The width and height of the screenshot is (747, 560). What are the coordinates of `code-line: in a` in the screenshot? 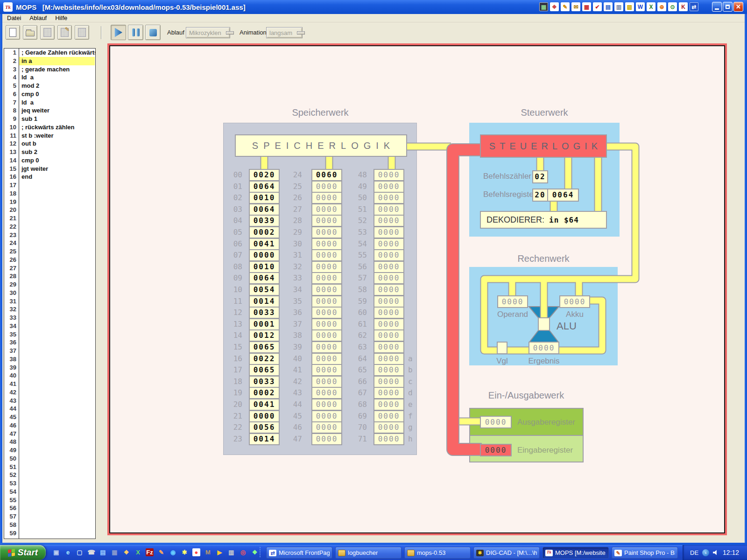 It's located at (58, 61).